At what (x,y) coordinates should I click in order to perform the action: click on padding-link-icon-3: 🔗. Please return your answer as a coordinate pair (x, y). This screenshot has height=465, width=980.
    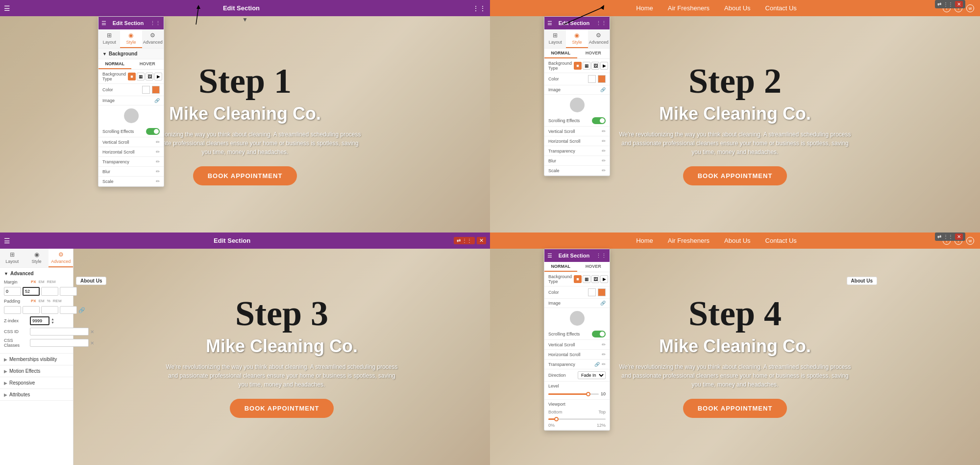
    Looking at the image, I should click on (82, 310).